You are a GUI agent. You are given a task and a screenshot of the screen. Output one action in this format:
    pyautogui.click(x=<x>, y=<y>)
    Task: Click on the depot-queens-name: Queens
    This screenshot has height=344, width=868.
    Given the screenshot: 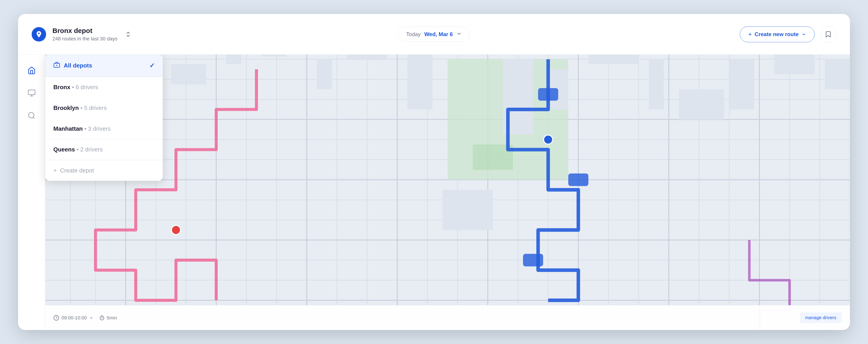 What is the action you would take?
    pyautogui.click(x=64, y=149)
    